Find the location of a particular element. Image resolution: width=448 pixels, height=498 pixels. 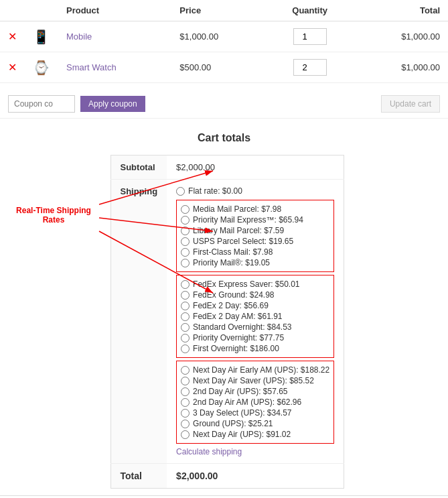

shipping-option-label: Priority Mail Express™: $65.94 is located at coordinates (248, 220).